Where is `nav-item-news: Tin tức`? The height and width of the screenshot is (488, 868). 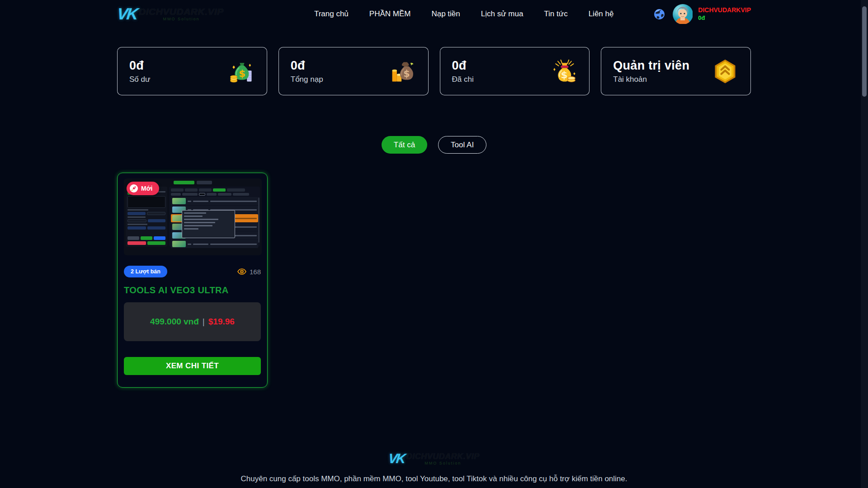
nav-item-news: Tin tức is located at coordinates (556, 14).